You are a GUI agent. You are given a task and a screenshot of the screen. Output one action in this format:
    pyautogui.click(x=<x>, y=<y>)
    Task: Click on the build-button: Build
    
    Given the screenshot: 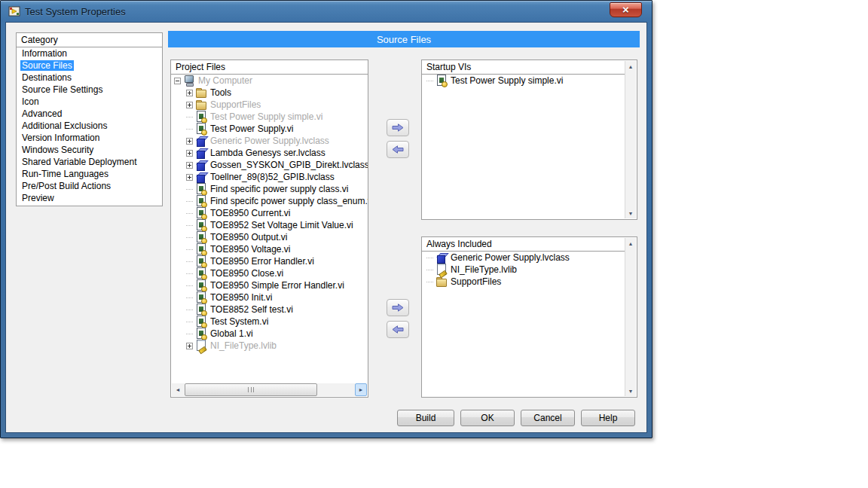 What is the action you would take?
    pyautogui.click(x=426, y=418)
    